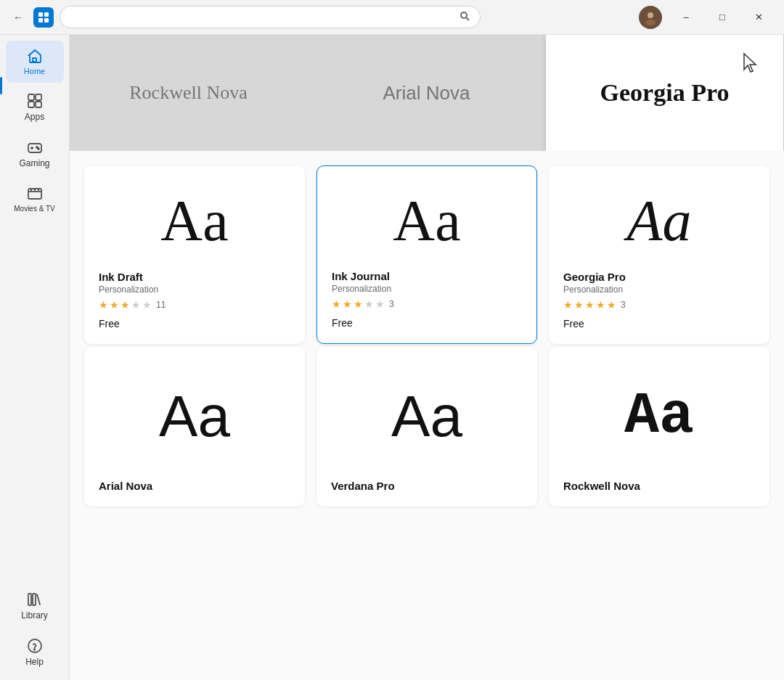 The height and width of the screenshot is (680, 784). I want to click on minimize-button: –, so click(686, 17).